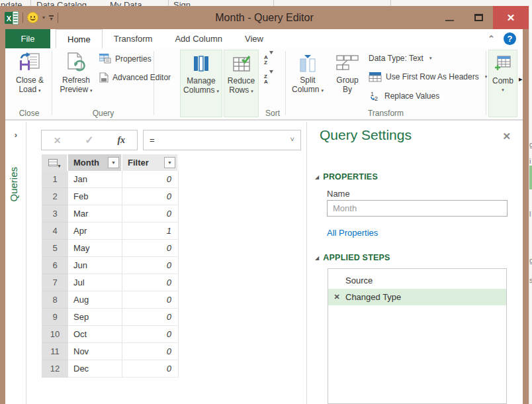 The image size is (532, 404). Describe the element at coordinates (503, 73) in the screenshot. I see `combine-button: Comb ▾` at that location.